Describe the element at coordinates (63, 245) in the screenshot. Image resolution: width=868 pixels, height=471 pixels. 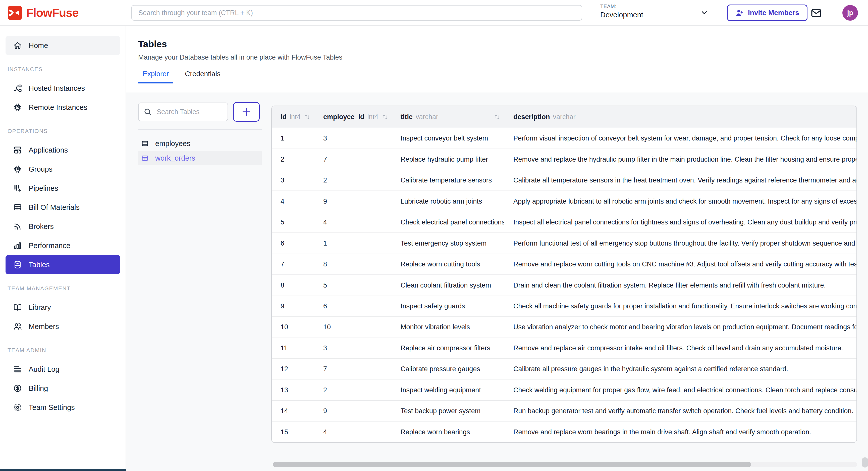
I see `sidebar-item-performance: Performance` at that location.